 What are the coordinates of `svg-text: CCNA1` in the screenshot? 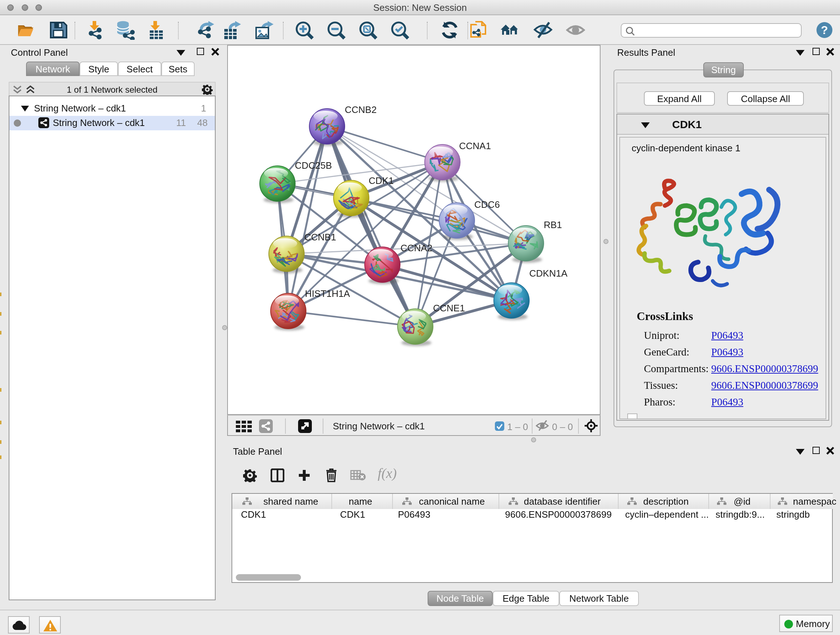 It's located at (475, 146).